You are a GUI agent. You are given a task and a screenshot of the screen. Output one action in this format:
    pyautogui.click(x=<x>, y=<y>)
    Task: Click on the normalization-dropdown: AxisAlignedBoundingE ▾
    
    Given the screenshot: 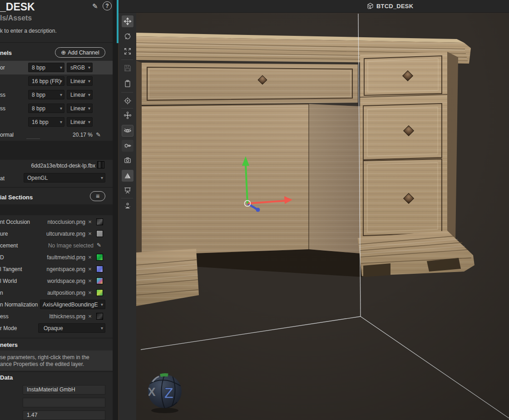 What is the action you would take?
    pyautogui.click(x=73, y=304)
    